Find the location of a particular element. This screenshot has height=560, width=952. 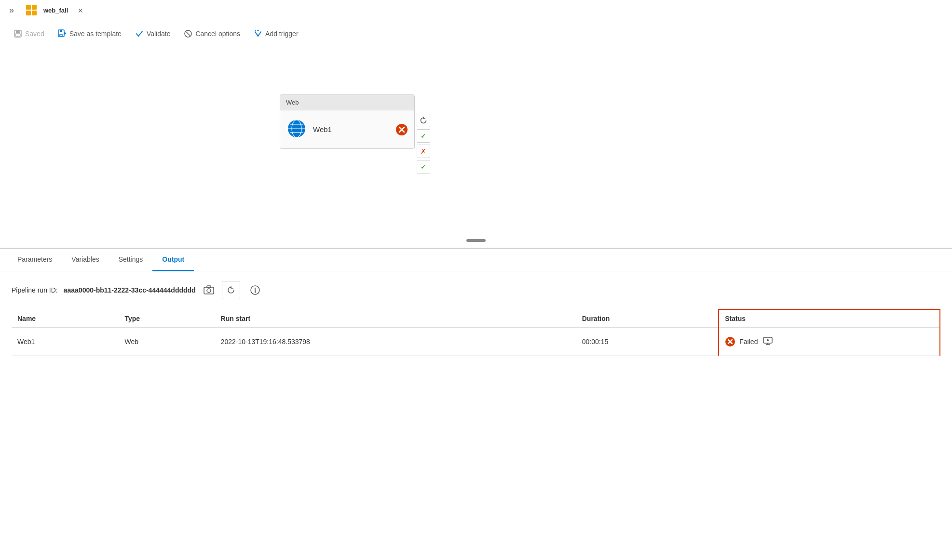

x-icon: ✗ is located at coordinates (423, 151).